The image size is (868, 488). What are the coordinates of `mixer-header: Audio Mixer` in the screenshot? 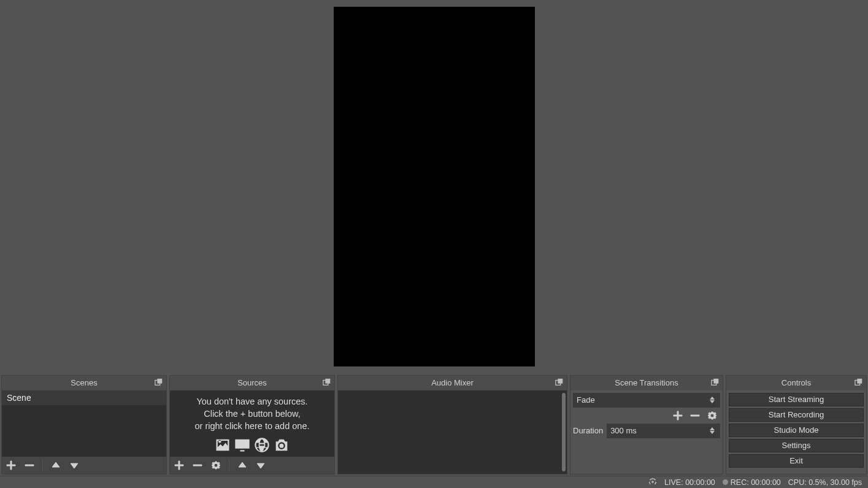 It's located at (453, 383).